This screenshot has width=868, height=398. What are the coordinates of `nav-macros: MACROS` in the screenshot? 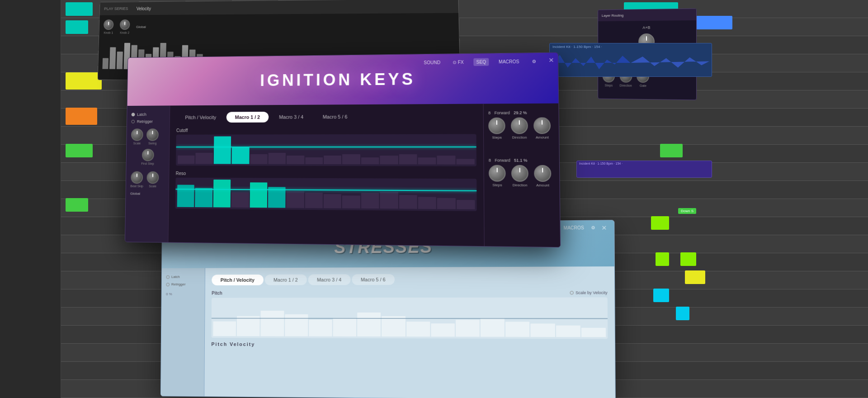 It's located at (509, 62).